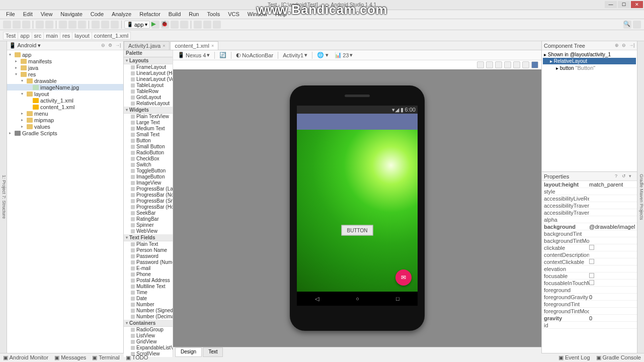 The image size is (644, 362). I want to click on property-row: style, so click(590, 192).